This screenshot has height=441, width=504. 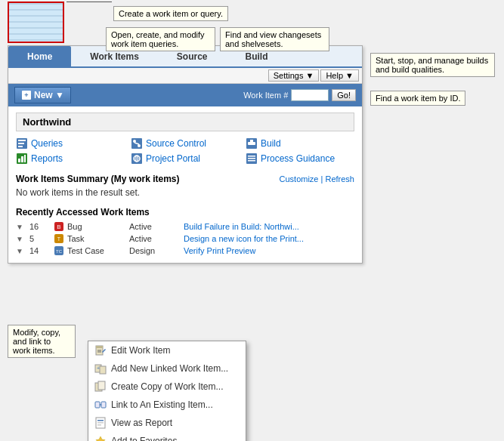 I want to click on add-linked-icon: +, so click(x=100, y=369).